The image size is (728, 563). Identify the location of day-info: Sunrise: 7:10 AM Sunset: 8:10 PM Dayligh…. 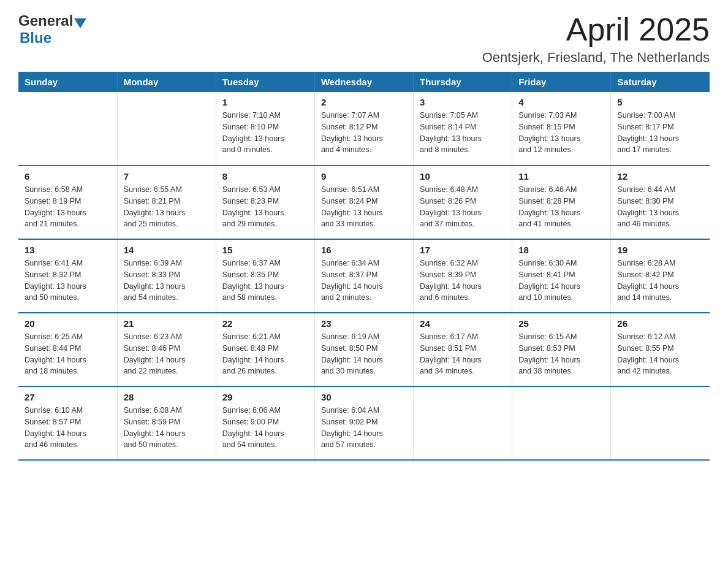
(265, 132).